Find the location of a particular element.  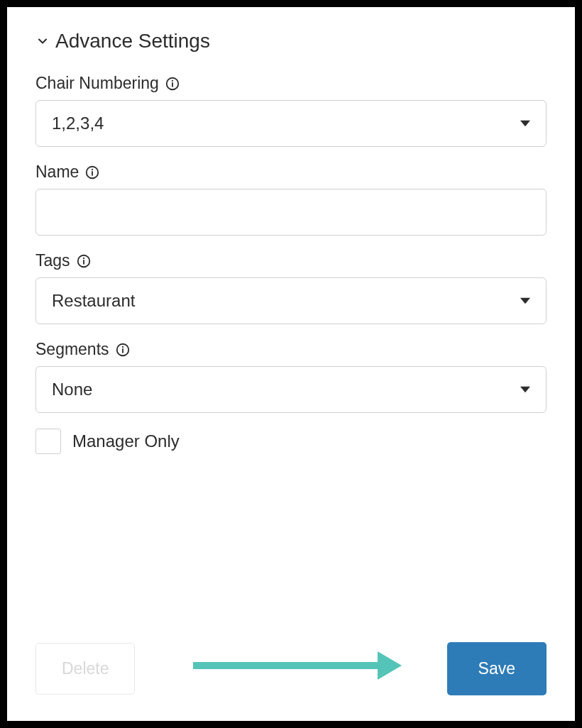

segments-label: Segments is located at coordinates (72, 349).